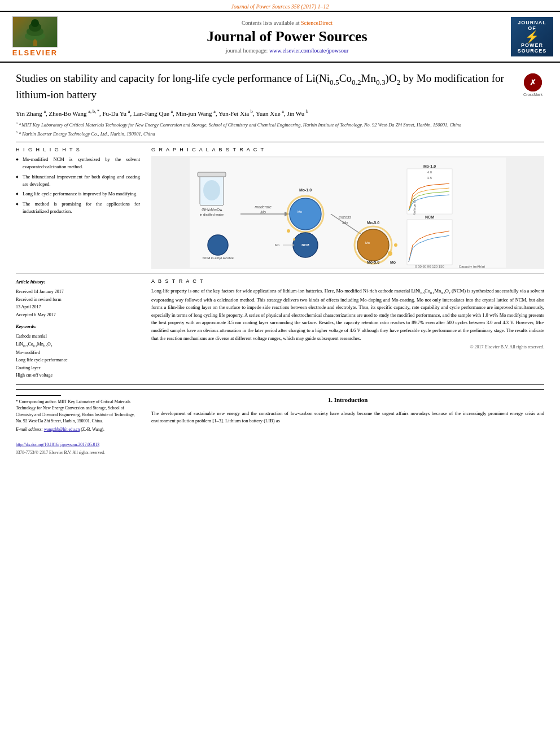 This screenshot has height=747, width=560. Describe the element at coordinates (348, 426) in the screenshot. I see `introduction-column: 1. Introduction The development of susta…` at that location.